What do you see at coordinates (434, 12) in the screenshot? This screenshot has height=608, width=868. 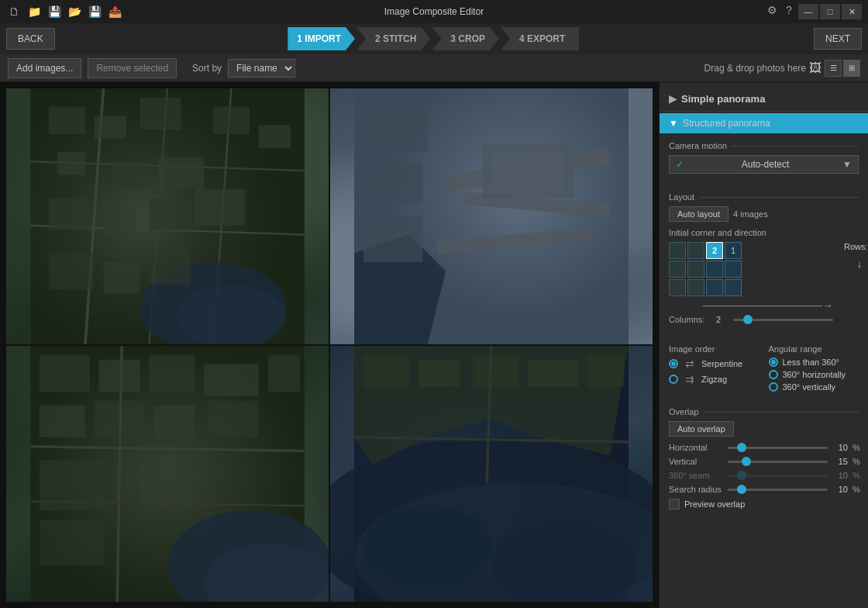 I see `app-title: Image Composite Editor` at bounding box center [434, 12].